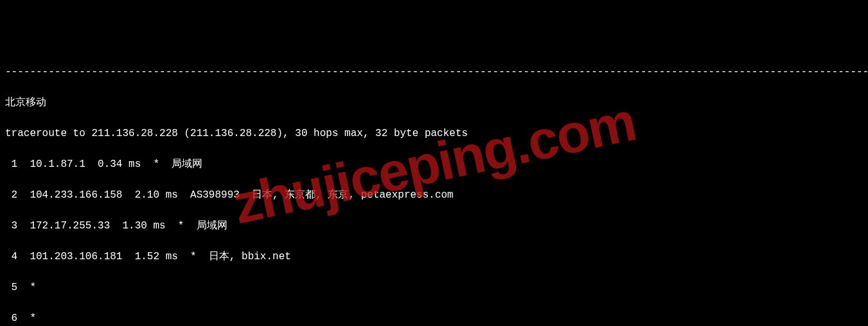 This screenshot has width=868, height=326. What do you see at coordinates (12, 164) in the screenshot?
I see `hop-number: 1` at bounding box center [12, 164].